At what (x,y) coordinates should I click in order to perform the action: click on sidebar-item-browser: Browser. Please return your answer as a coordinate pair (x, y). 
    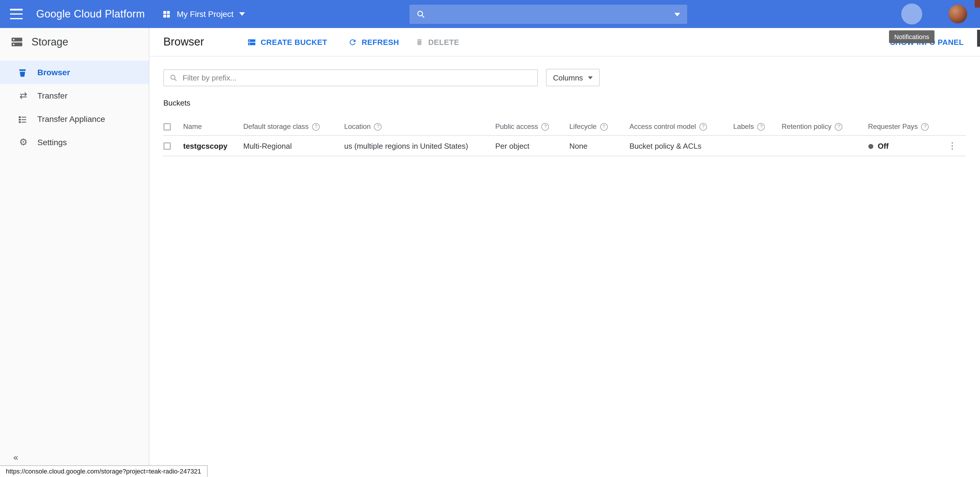
    Looking at the image, I should click on (75, 72).